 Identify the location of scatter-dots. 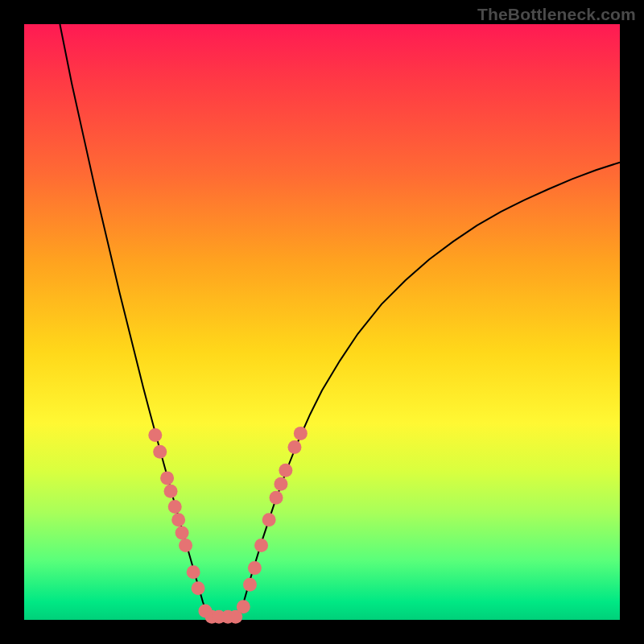
(228, 525).